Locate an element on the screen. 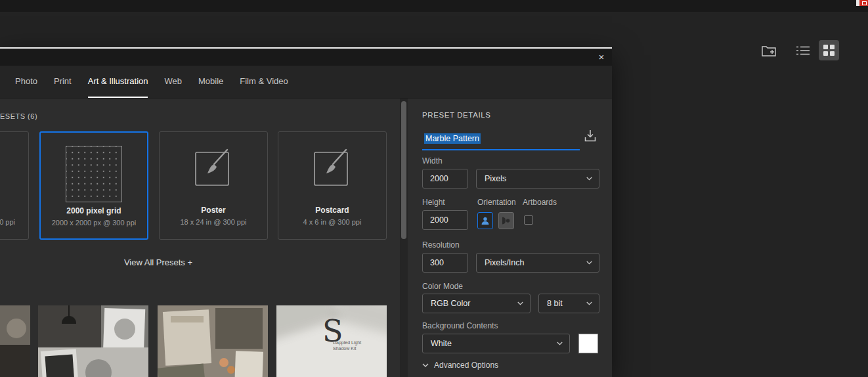  orientation-portrait-button is located at coordinates (485, 221).